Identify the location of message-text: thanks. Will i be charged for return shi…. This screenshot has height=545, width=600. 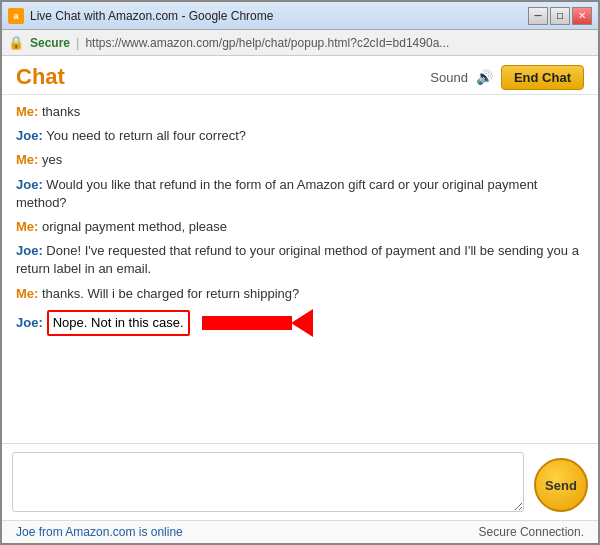
(170, 294).